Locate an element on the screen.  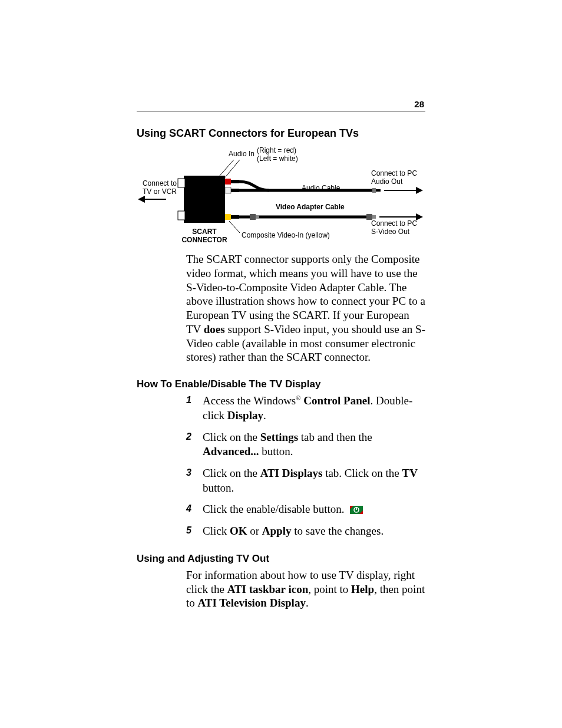
step2-a: Click on the is located at coordinates (232, 437).